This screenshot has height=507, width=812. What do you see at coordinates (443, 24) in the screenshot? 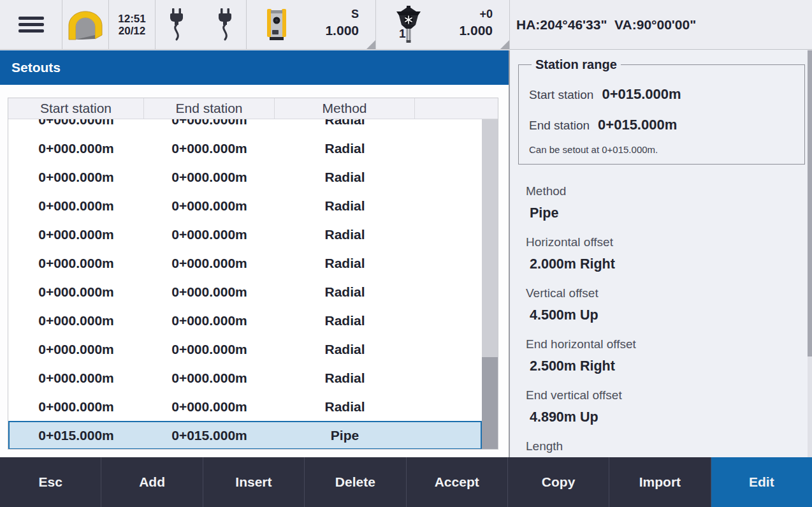
I see `prism-settings-button: 1 +0 1.000` at bounding box center [443, 24].